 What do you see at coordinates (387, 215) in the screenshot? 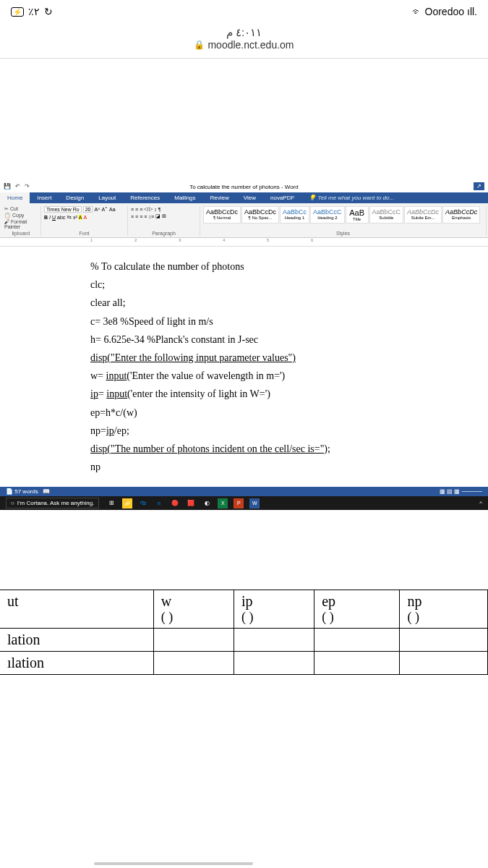
I see `style-subtitle: AaBbCcCSubtitle` at bounding box center [387, 215].